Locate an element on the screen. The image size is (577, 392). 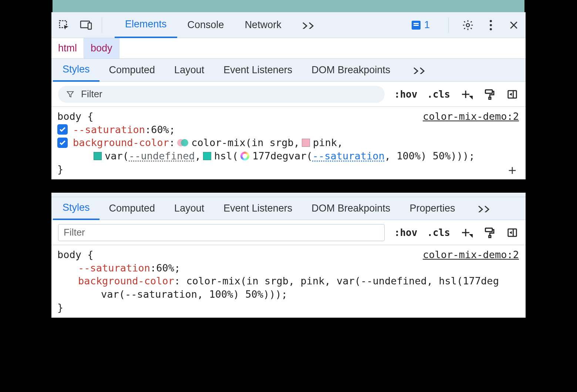
tab-elements: Elements is located at coordinates (146, 25).